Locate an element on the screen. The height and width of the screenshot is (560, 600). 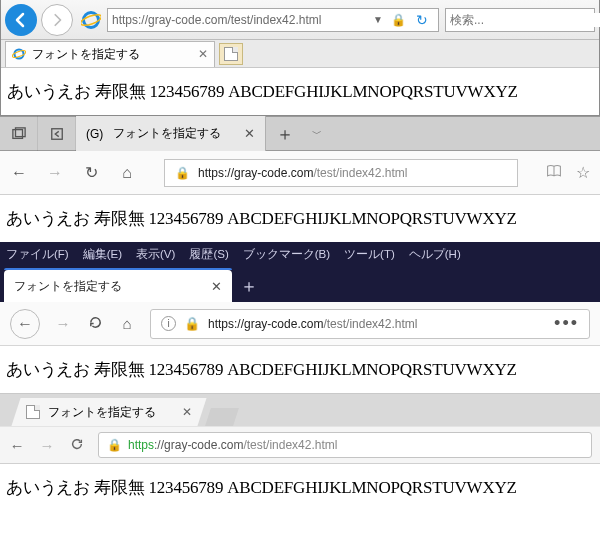
tab-actions-button is located at coordinates (19, 134).